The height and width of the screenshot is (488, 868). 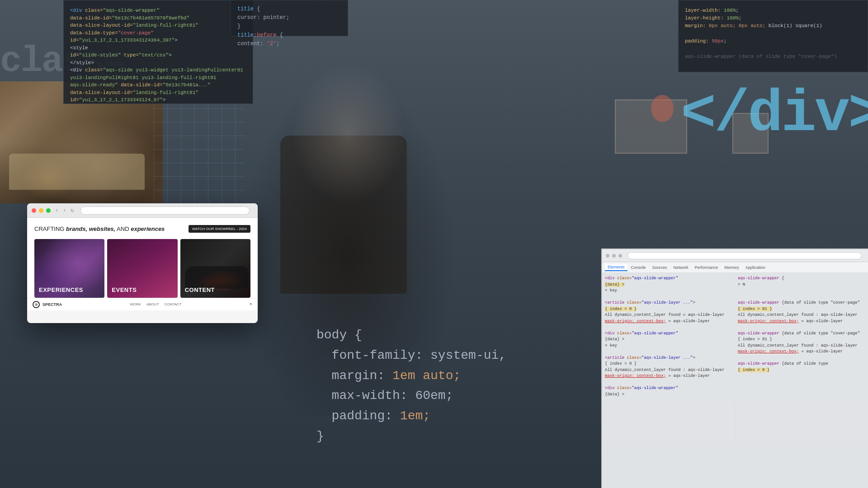 I want to click on css-property-2: margin: 1em auto;, so click(x=416, y=376).